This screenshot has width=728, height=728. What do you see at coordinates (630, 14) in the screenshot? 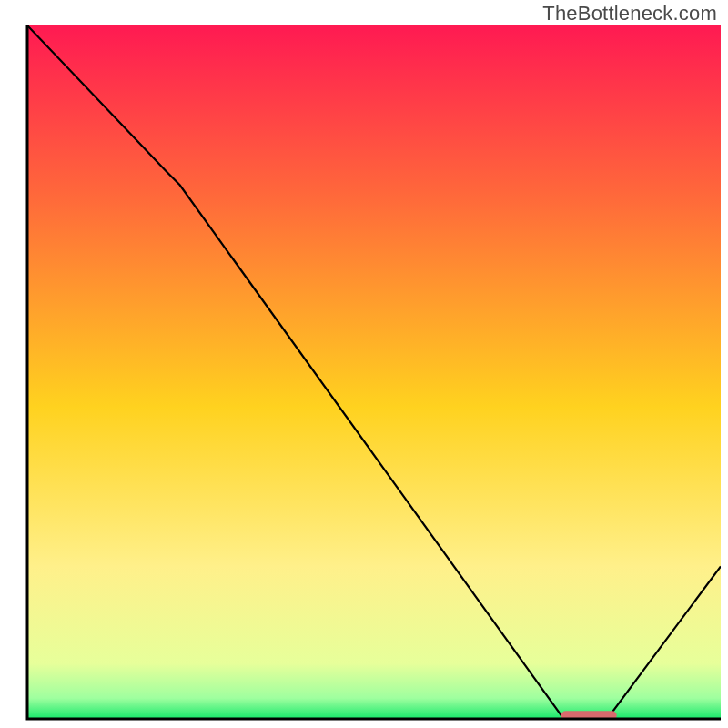
I see `watermark-text: TheBottleneck.com` at bounding box center [630, 14].